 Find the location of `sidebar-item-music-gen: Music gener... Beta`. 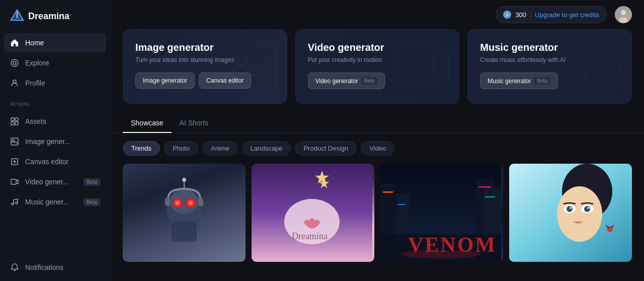

sidebar-item-music-gen: Music gener... Beta is located at coordinates (55, 202).